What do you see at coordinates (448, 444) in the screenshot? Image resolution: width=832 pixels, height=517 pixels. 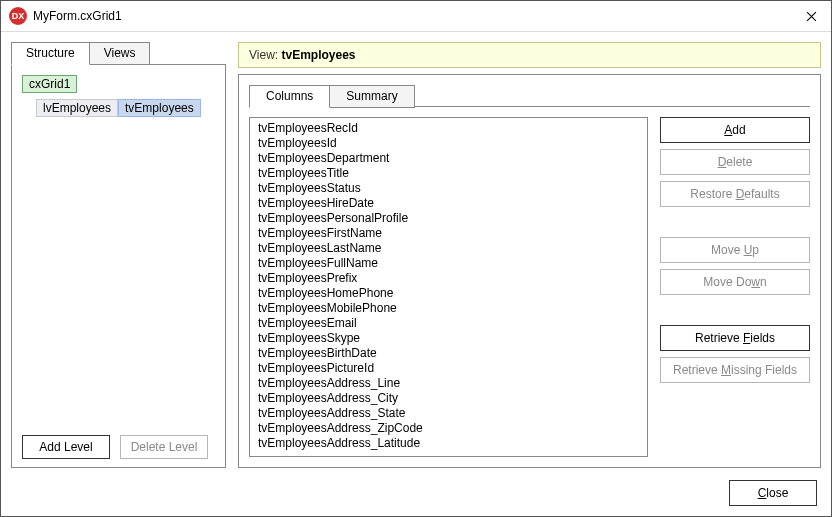 I see `list-item: tvEmployeesAddress_Latitude` at bounding box center [448, 444].